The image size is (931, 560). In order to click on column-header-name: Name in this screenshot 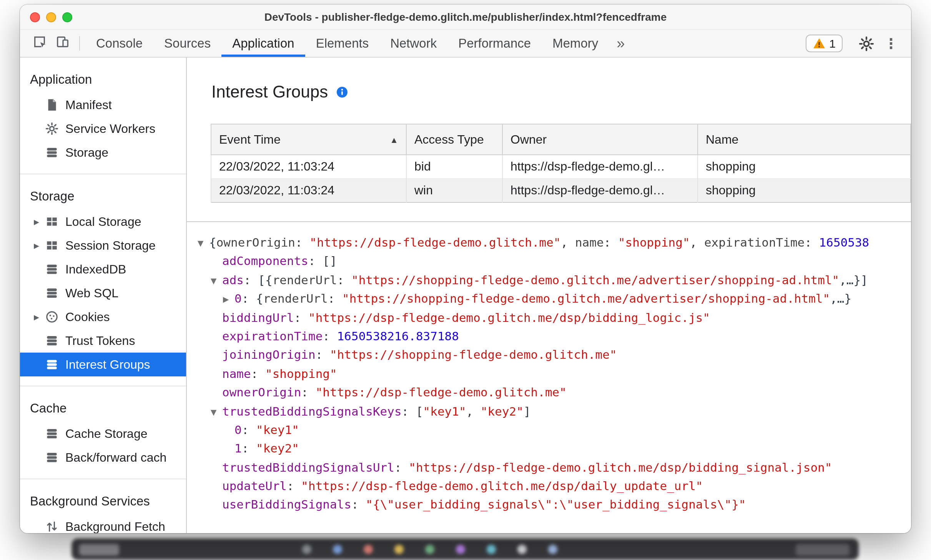, I will do `click(804, 139)`.